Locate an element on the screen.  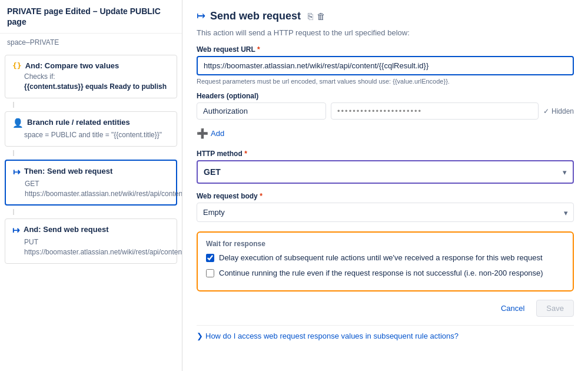
wait-title: Wait for response is located at coordinates (385, 244).